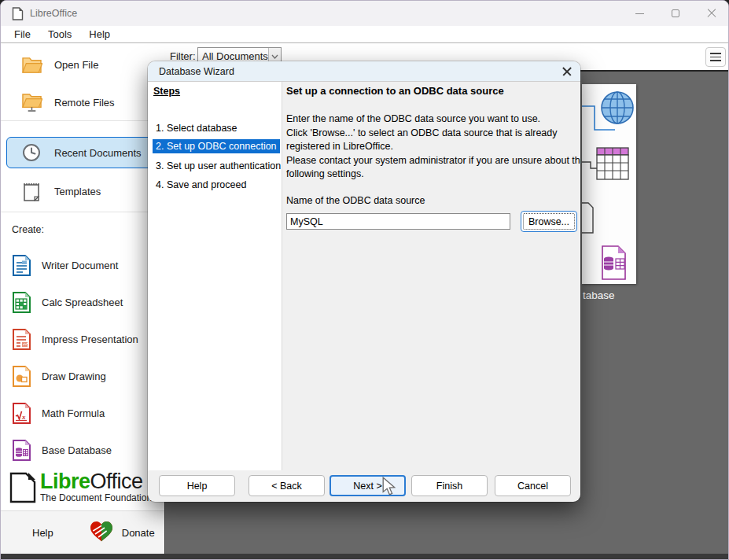  Describe the element at coordinates (86, 490) in the screenshot. I see `libreoffice-logo: LibreOffice The Document Foundation` at that location.